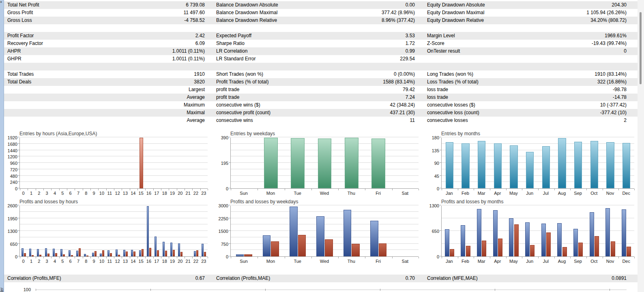 The width and height of the screenshot is (644, 292). Describe the element at coordinates (321, 20) in the screenshot. I see `stats-row: Gross Loss-4 758.52Balance Drawdown Rela…` at that location.